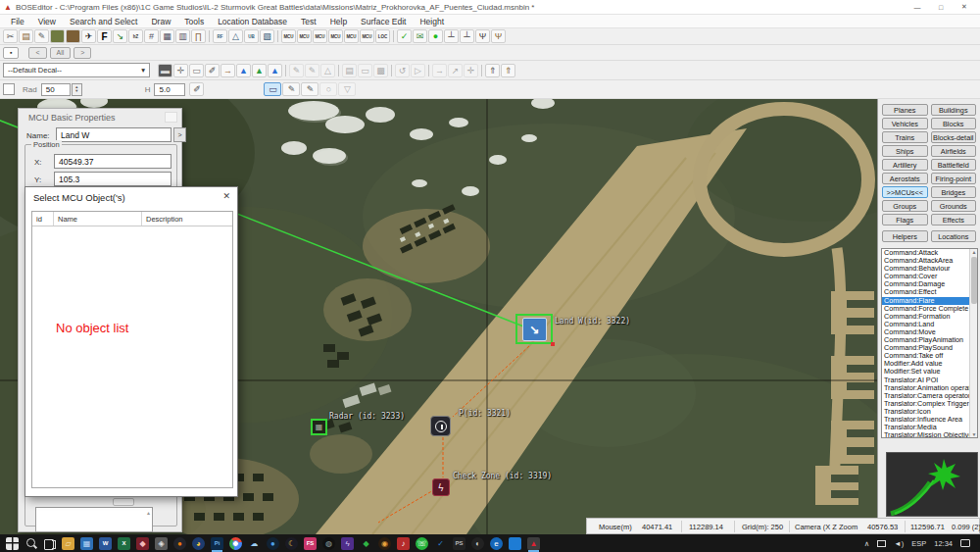 Image resolution: width=980 pixels, height=552 pixels. Describe the element at coordinates (926, 276) in the screenshot. I see `list-item: Command:Cover` at that location.